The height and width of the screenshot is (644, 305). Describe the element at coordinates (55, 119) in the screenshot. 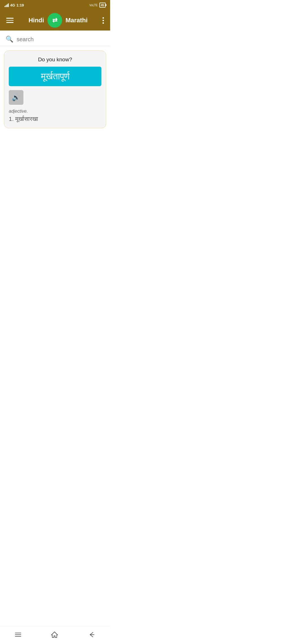

I see `word-meaning: 1. मूर्खासारखा` at that location.